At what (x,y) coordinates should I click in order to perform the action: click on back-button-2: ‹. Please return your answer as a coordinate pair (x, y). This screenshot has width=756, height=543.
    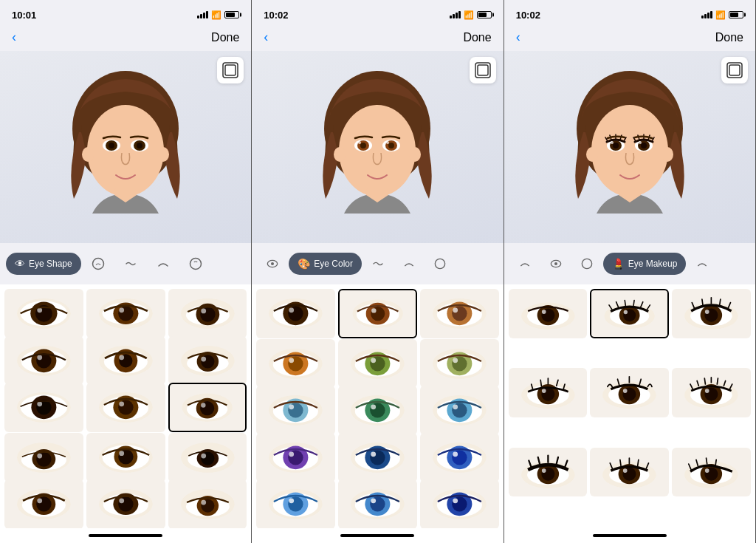
    Looking at the image, I should click on (266, 37).